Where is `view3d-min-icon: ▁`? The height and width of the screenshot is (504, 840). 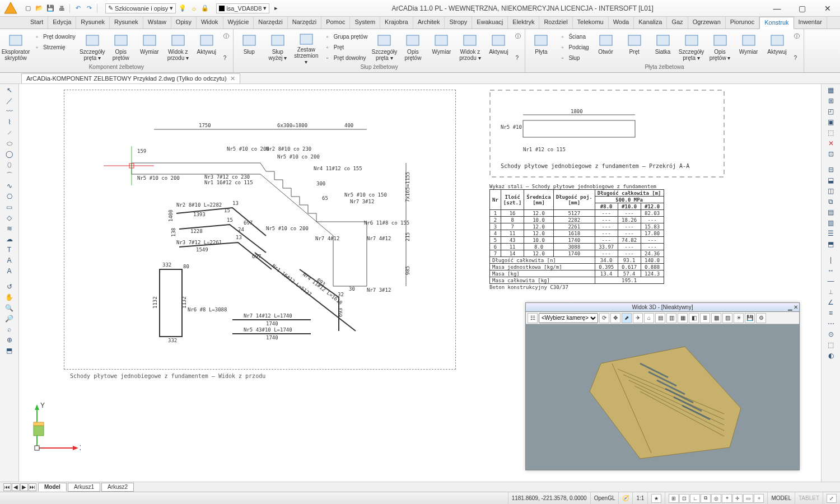
view3d-min-icon: ▁ is located at coordinates (790, 307).